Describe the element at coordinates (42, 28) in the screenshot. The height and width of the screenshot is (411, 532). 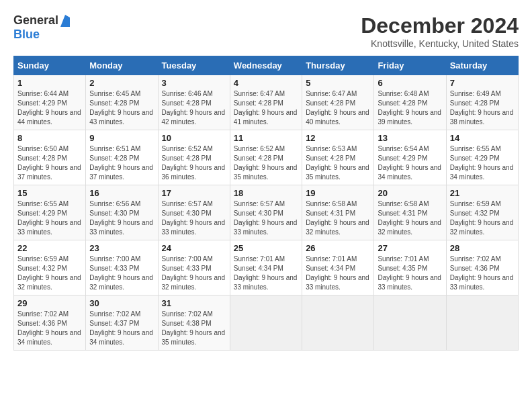
I see `logo: General Blue` at that location.